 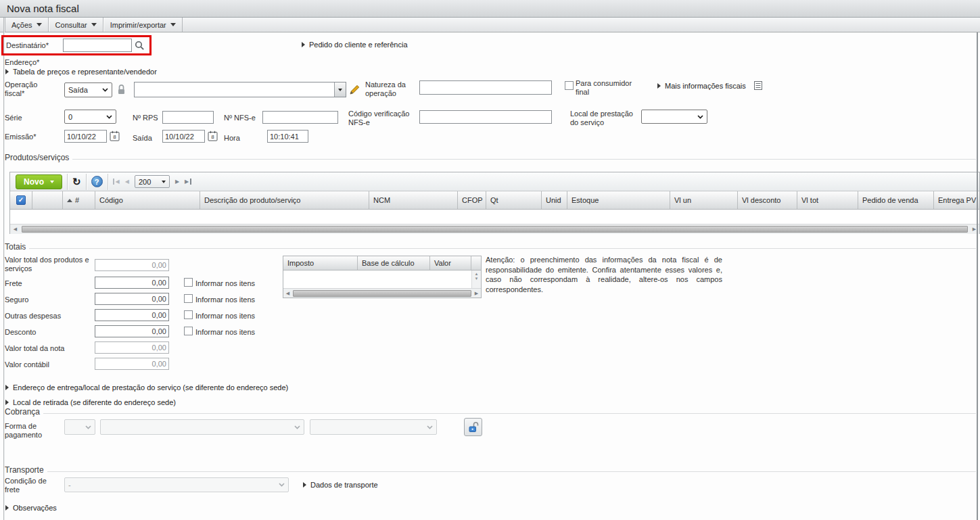 I want to click on panel-left-border, so click(x=4, y=269).